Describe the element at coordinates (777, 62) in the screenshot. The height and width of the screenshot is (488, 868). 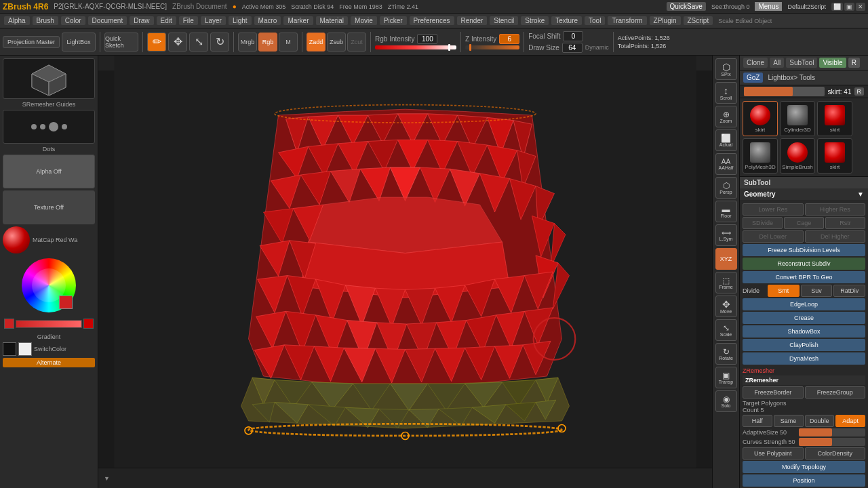
I see `all-button: All` at that location.